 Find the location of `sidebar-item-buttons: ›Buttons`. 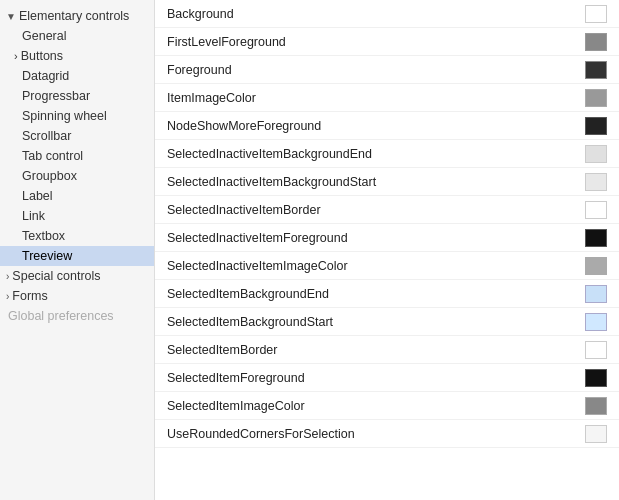

sidebar-item-buttons: ›Buttons is located at coordinates (77, 56).